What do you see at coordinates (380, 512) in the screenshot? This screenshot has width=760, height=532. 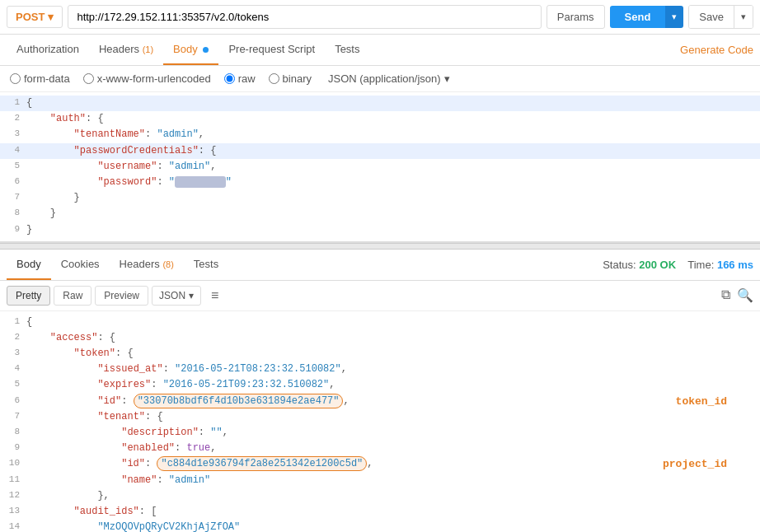 I see `resp-line-13: 13 "audit_ids": [` at bounding box center [380, 512].